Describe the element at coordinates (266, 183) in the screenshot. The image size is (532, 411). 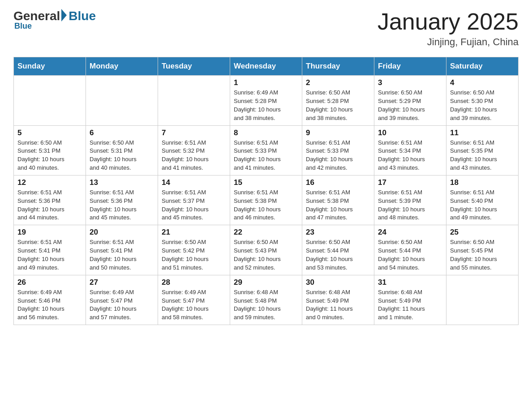
I see `day-number: 15` at that location.